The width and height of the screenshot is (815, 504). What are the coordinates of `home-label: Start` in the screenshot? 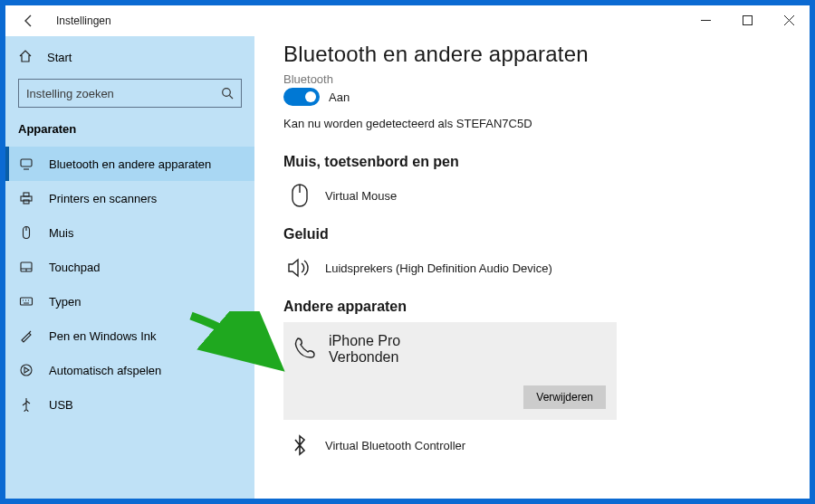 It's located at (60, 58).